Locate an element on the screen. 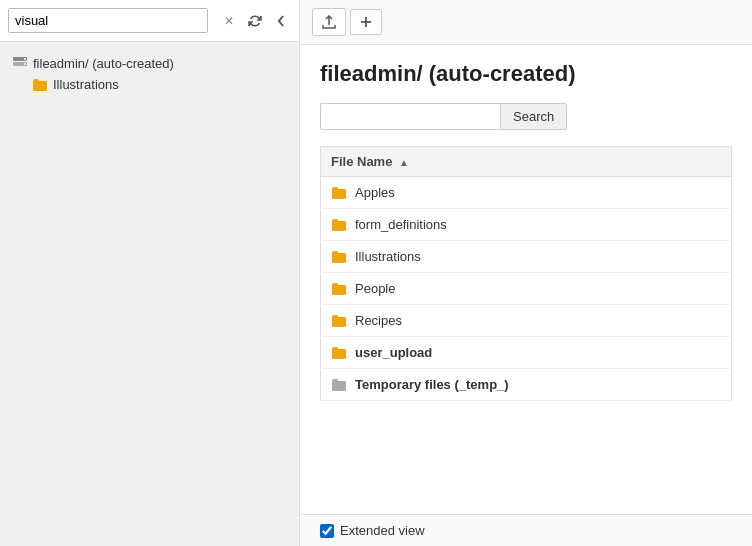 The height and width of the screenshot is (546, 752). table-row: Temporary files (_temp_) is located at coordinates (526, 385).